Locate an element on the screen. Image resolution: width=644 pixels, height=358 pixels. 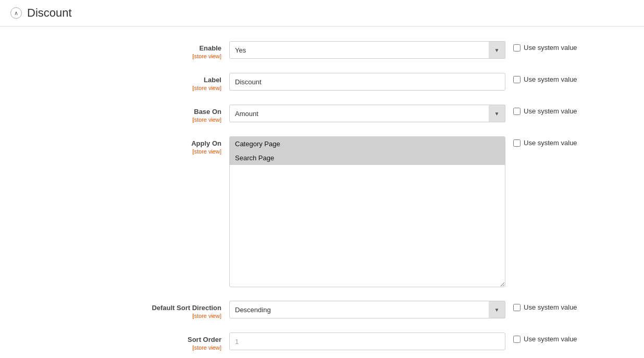
enable-row: Enable [store view] Yes No Use system va… is located at coordinates (322, 50).